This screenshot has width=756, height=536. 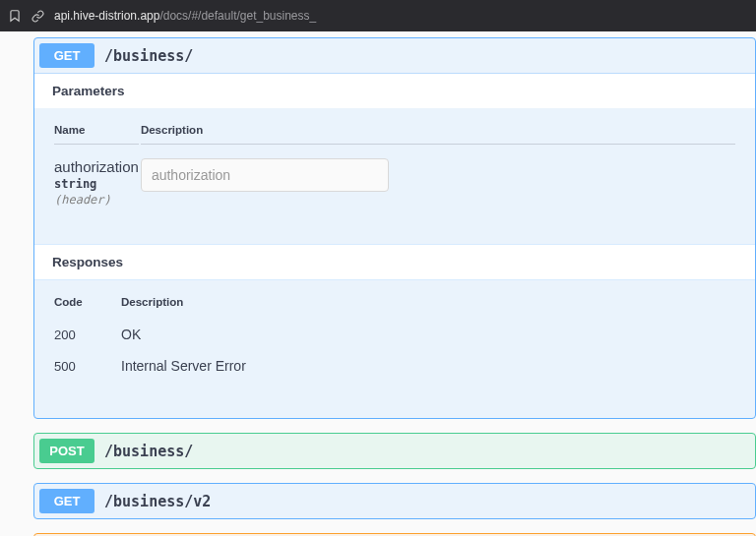 I want to click on table-row: 200 OK, so click(x=395, y=334).